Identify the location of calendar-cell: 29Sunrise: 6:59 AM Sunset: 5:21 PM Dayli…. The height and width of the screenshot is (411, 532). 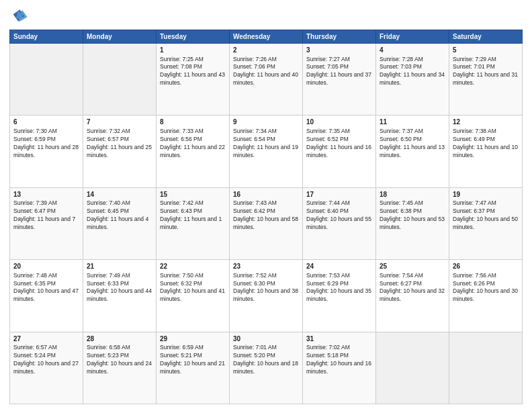
(193, 368).